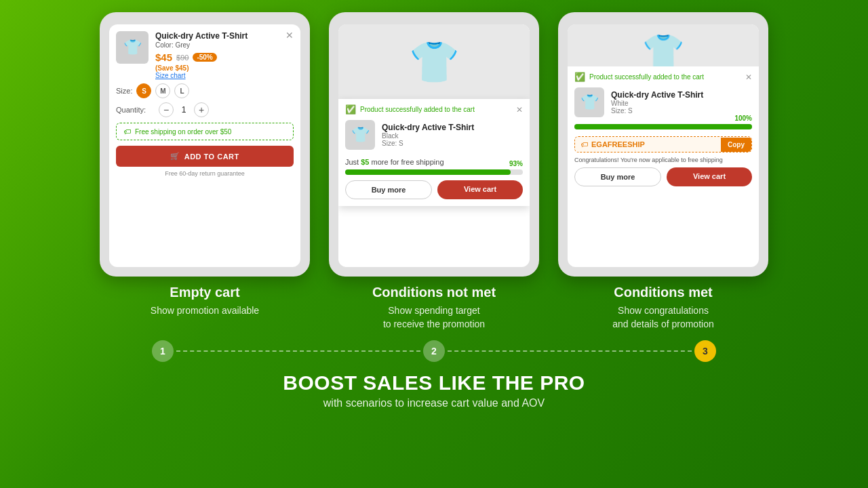  Describe the element at coordinates (663, 52) in the screenshot. I see `p3-shirt-icon-bg: 👕` at that location.